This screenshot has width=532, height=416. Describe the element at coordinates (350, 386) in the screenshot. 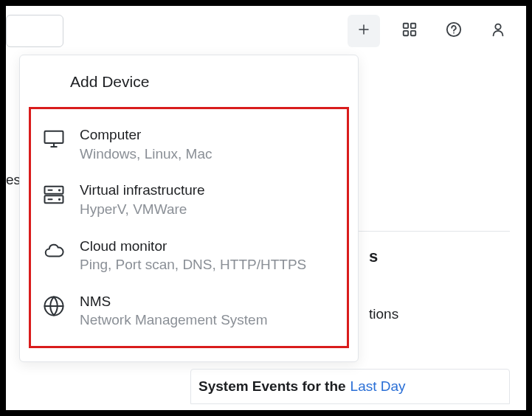

I see `system-events-header: System Events for the Last Day` at that location.